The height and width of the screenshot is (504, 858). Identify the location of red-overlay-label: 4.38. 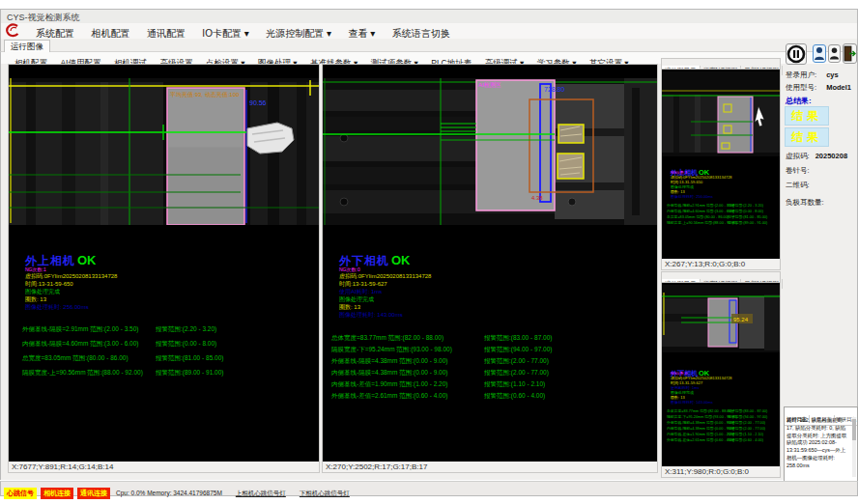
(537, 198).